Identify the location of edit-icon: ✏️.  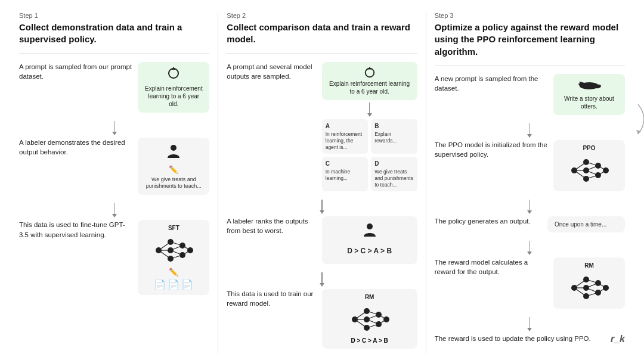
(174, 169).